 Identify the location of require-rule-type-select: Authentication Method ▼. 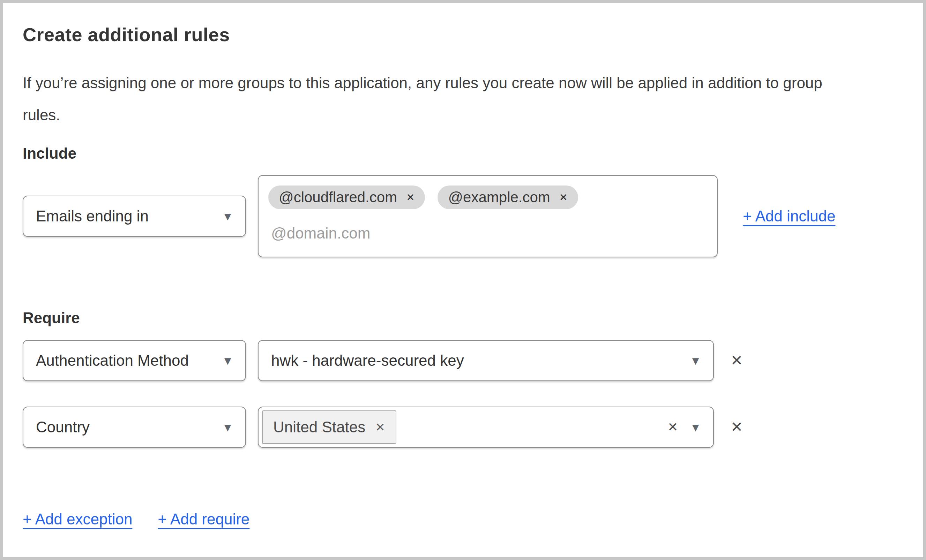
(135, 361).